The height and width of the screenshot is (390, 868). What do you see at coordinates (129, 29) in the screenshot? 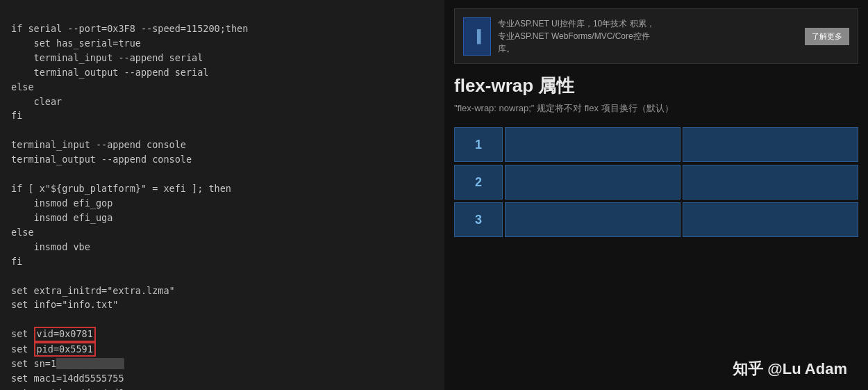
I see `line-1: if serial --port=0x3F8 --speed=115200;th…` at bounding box center [129, 29].